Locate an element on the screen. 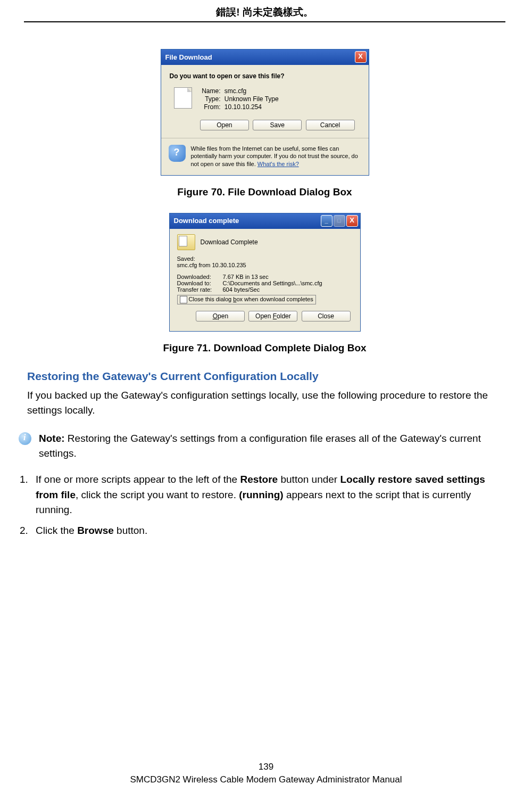 Image resolution: width=532 pixels, height=800 pixels. downloaded-label: Downloaded: is located at coordinates (200, 277).